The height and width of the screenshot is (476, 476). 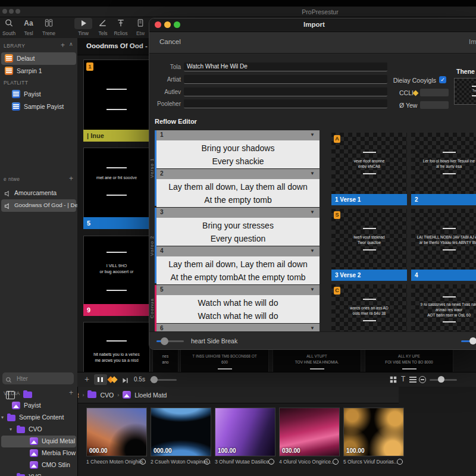 I want to click on media-item-cmo-stills: CMO Stlin, so click(x=39, y=465).